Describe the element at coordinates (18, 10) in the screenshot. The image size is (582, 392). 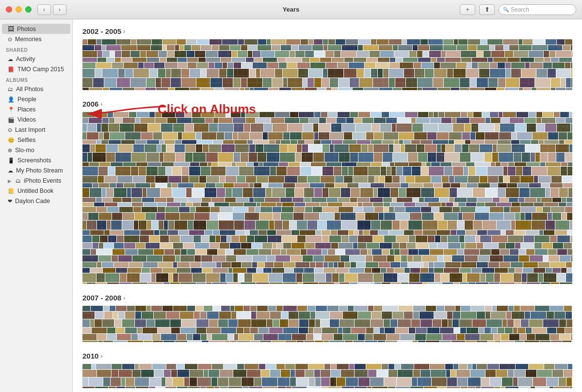
I see `traffic-lights` at that location.